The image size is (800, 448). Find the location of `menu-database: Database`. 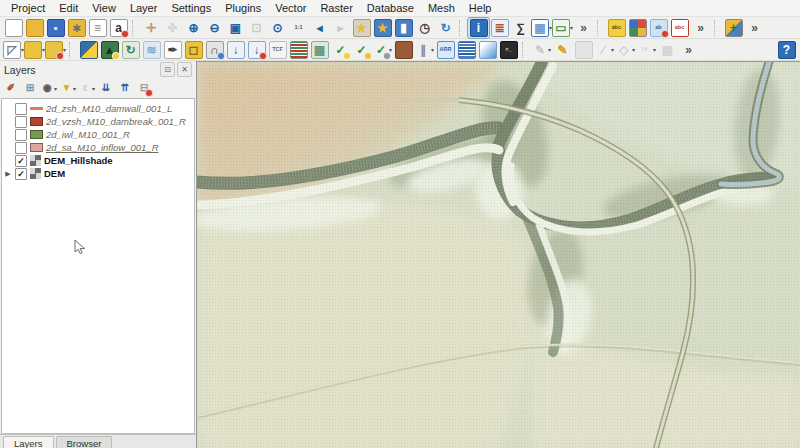

menu-database: Database is located at coordinates (390, 8).